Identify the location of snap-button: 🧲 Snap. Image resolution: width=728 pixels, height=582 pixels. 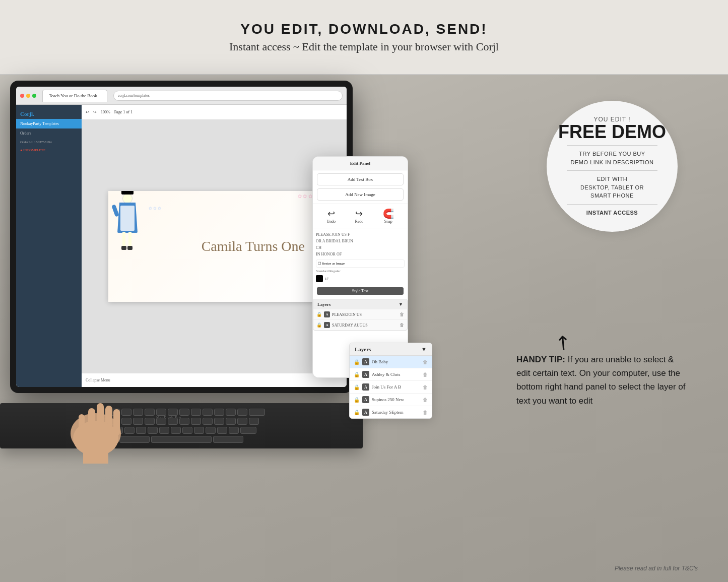
(388, 216).